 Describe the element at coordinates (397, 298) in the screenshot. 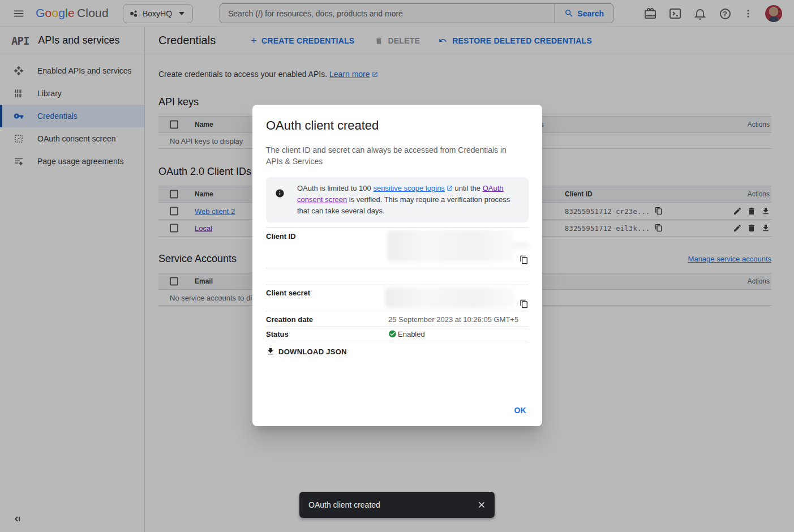

I see `client-secret-row: Client secret` at that location.